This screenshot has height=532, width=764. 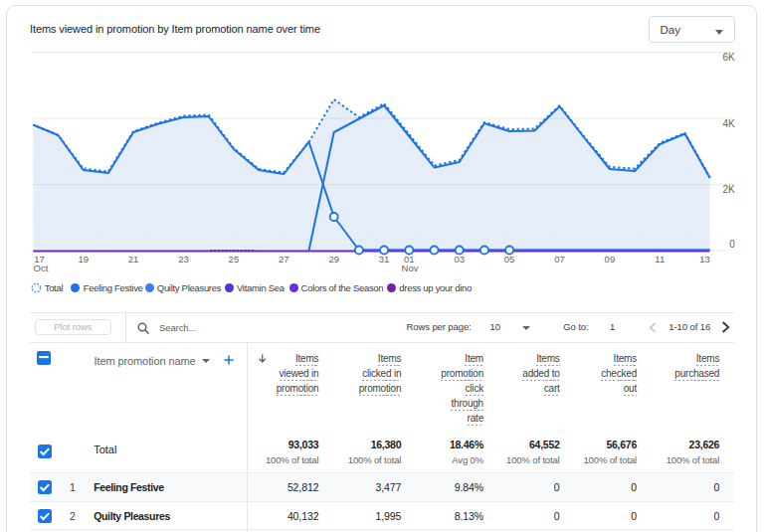 I want to click on svg-text: 4K, so click(x=730, y=123).